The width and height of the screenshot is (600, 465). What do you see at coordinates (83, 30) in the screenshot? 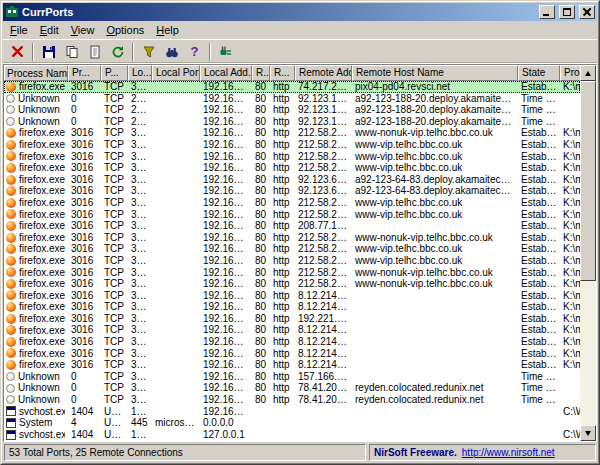
I see `menu-item-view: View` at bounding box center [83, 30].